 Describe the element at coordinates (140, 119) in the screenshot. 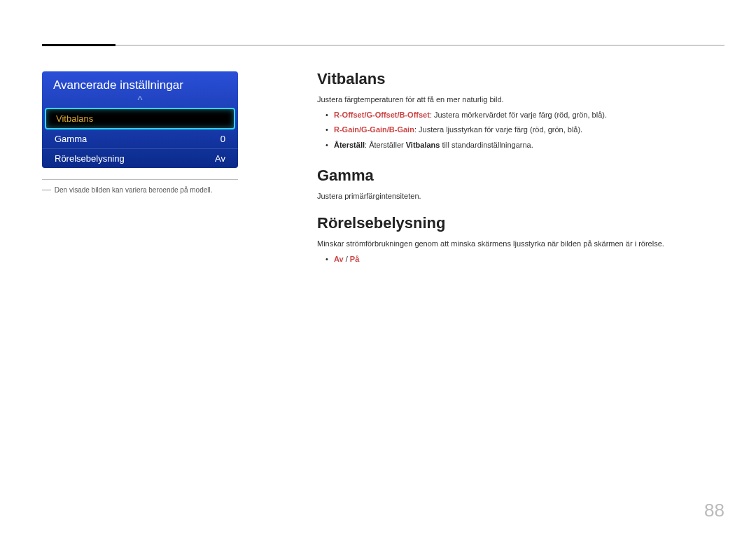

I see `menu-item-vitbalans: Vitbalans` at that location.